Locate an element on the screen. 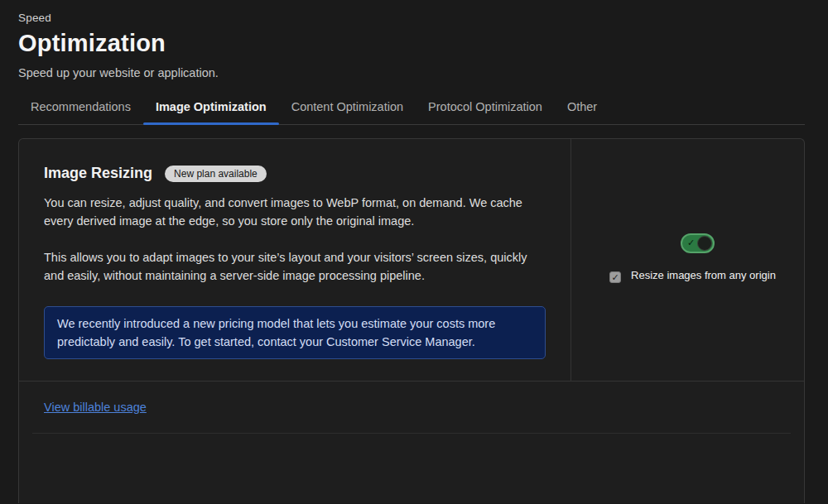 This screenshot has width=828, height=504. description-paragraph-2: This allows you to adapt images to your … is located at coordinates (295, 266).